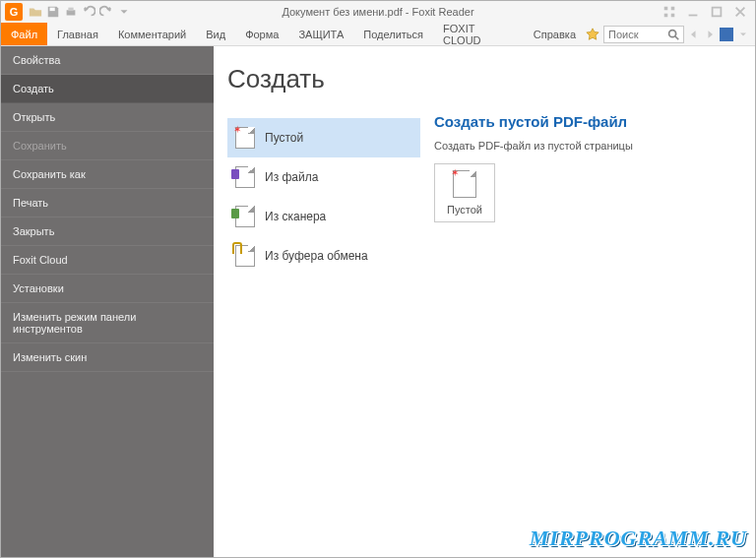 The image size is (756, 558). Describe the element at coordinates (33, 117) in the screenshot. I see `sidebar-item-label: Открыть` at that location.